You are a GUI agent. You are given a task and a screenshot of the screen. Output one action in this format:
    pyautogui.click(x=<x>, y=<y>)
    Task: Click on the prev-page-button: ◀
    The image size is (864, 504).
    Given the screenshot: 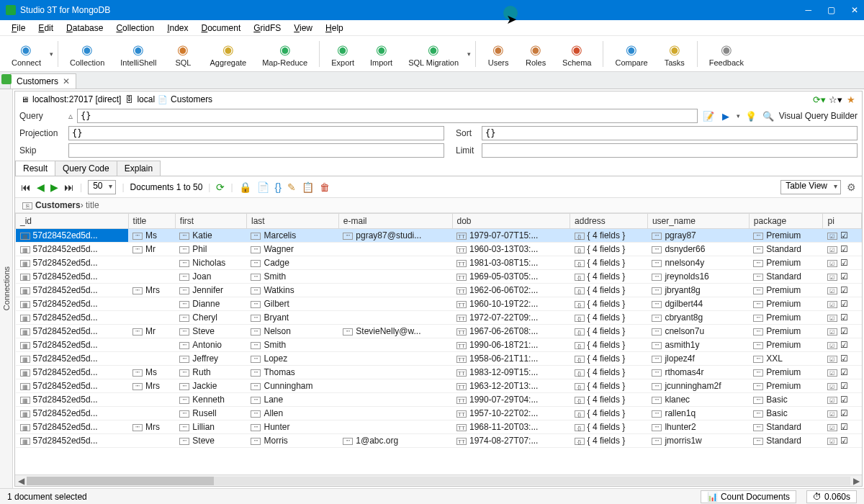 What is the action you would take?
    pyautogui.click(x=40, y=187)
    